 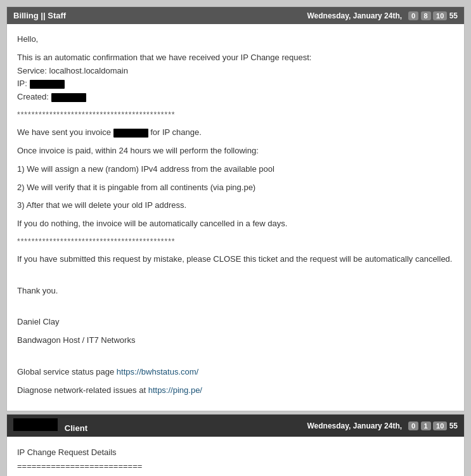 What do you see at coordinates (236, 292) in the screenshot?
I see `thanks: Thank you.` at bounding box center [236, 292].